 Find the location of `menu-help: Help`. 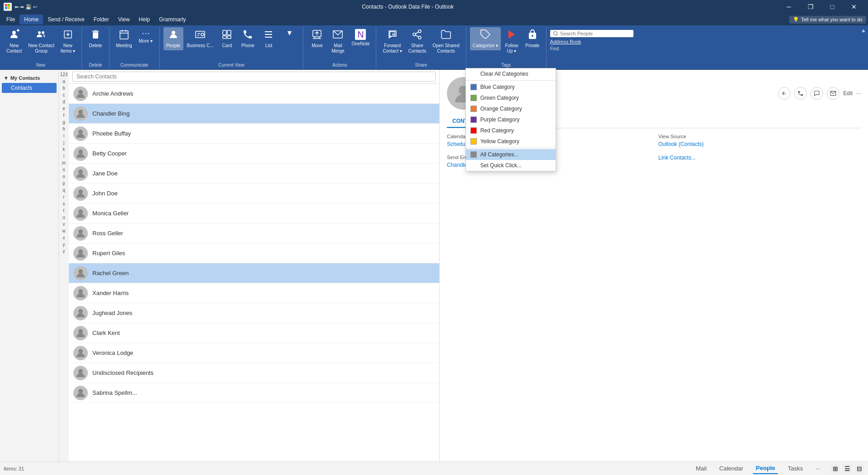

menu-help: Help is located at coordinates (145, 19).